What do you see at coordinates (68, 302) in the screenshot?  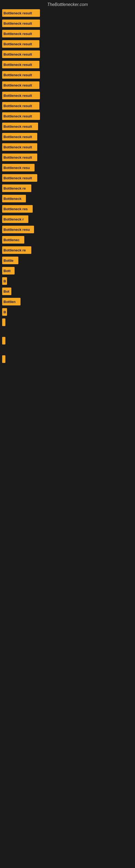 I see `bar-container: Bottlen` at bounding box center [68, 302].